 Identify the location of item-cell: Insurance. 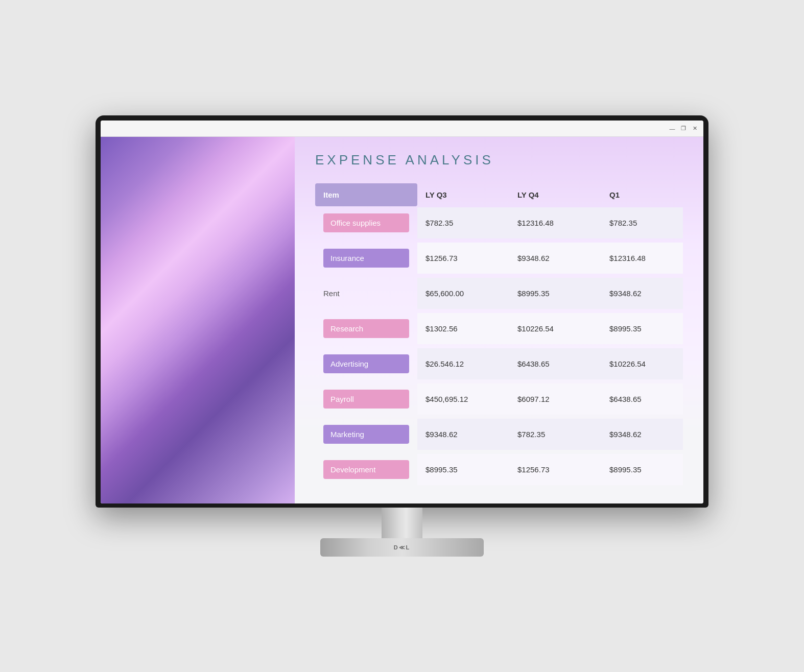
(366, 258).